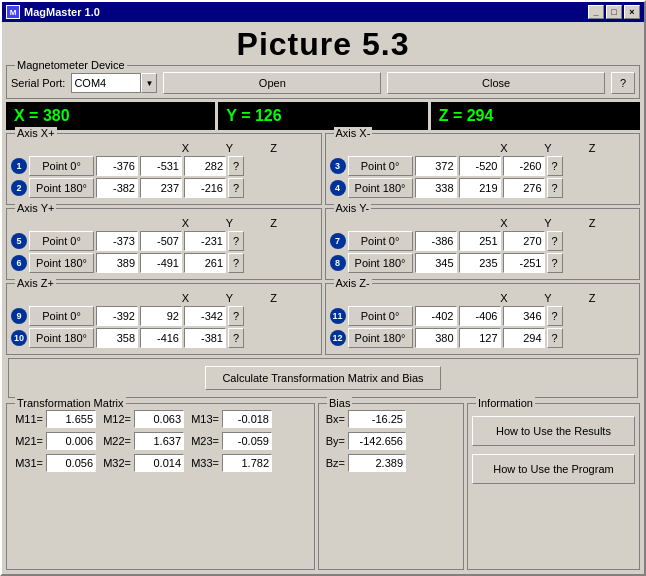 The width and height of the screenshot is (646, 576). Describe the element at coordinates (70, 403) in the screenshot. I see `transform-label: Transformation Matrix` at that location.